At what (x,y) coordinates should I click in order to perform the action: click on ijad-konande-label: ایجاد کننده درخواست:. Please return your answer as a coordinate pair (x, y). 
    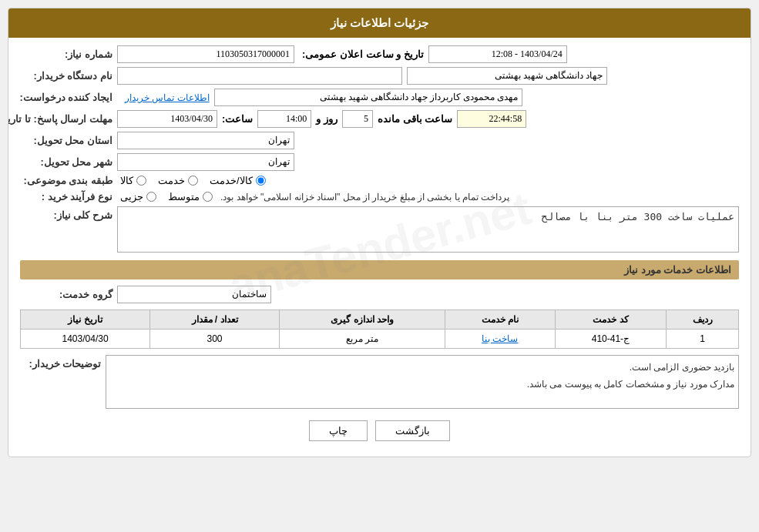
    Looking at the image, I should click on (66, 97).